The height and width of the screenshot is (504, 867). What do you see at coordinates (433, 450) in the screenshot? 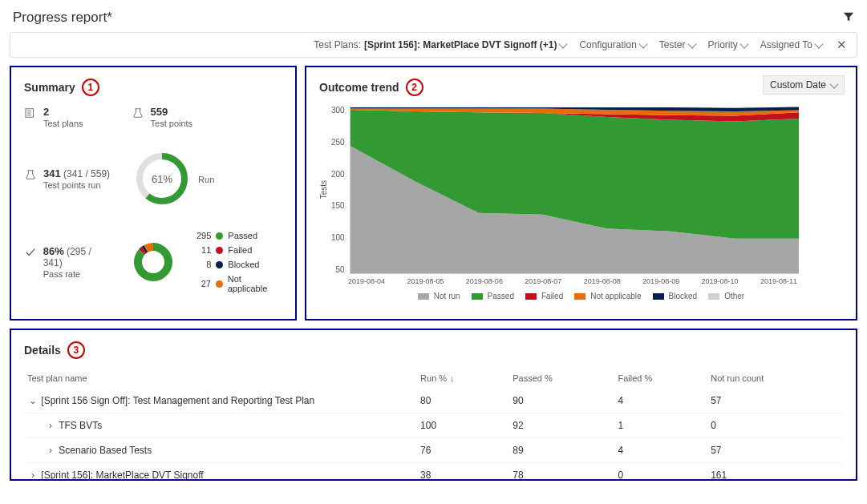
I see `table-row: › Scenario Based Tests7689457` at bounding box center [433, 450].